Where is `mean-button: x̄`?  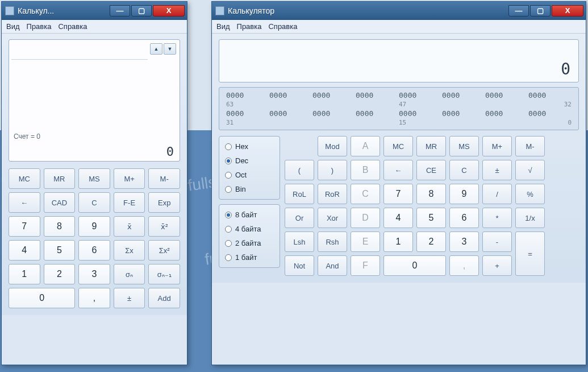 mean-button: x̄ is located at coordinates (130, 226).